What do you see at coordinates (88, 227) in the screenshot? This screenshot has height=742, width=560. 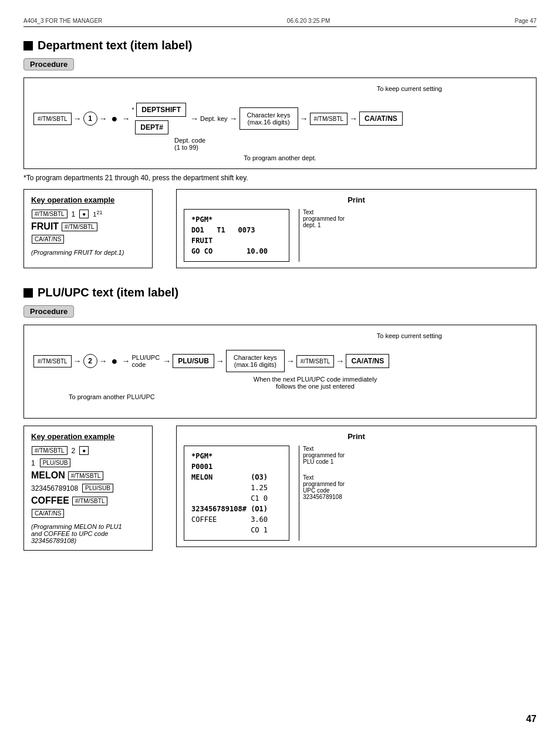 I see `dept-key-op-lines: #/TM/SBTL 1 ● 121 FRUIT #/TM/SBTL CA/AT/…` at bounding box center [88, 227].